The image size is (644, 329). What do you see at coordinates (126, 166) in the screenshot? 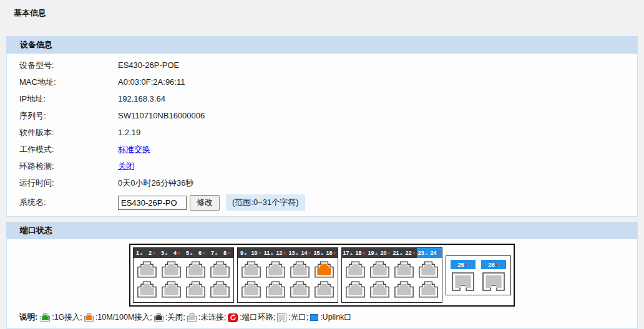
I see `info-value-link: 关闭` at bounding box center [126, 166].